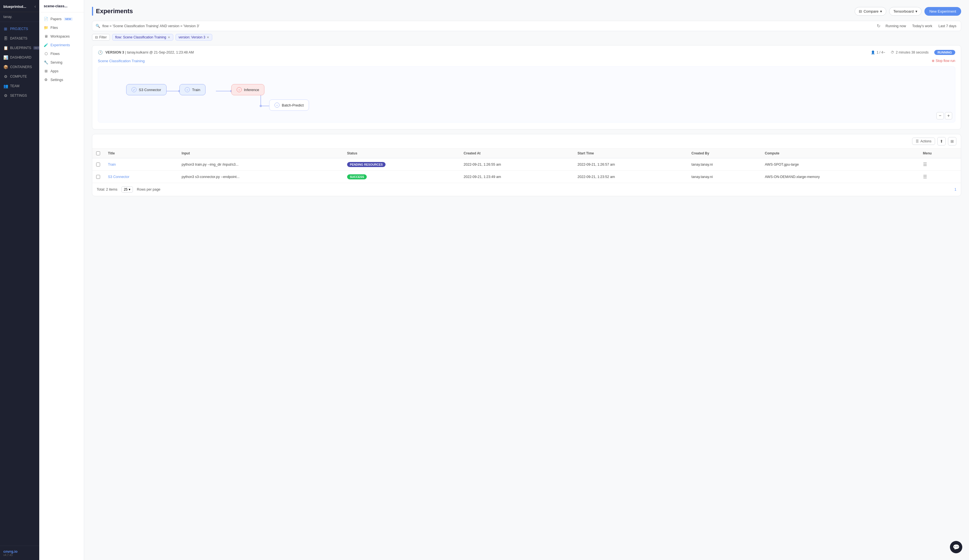  I want to click on row1-start-time: 2022-09-21, 1:26:57 am, so click(631, 165).